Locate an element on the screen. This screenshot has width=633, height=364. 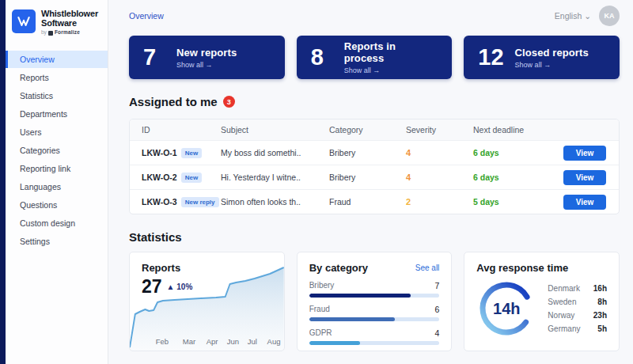
by-category-title: By category is located at coordinates (339, 267).